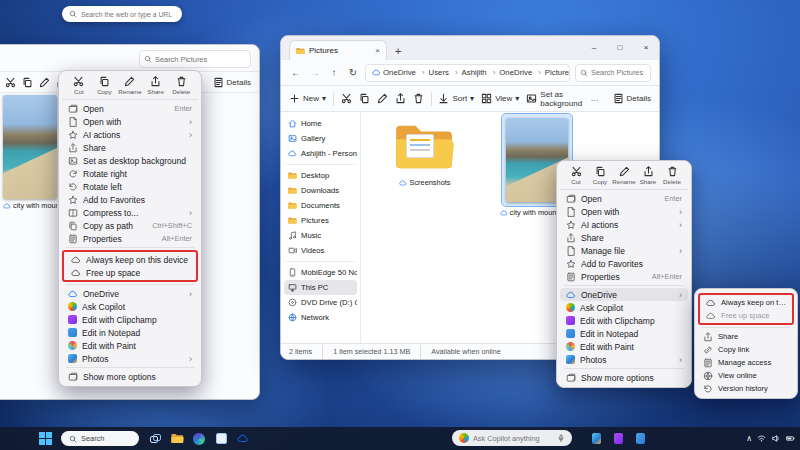 This screenshot has height=450, width=800. I want to click on menu-item-rotate-left: Rotate left, so click(130, 186).